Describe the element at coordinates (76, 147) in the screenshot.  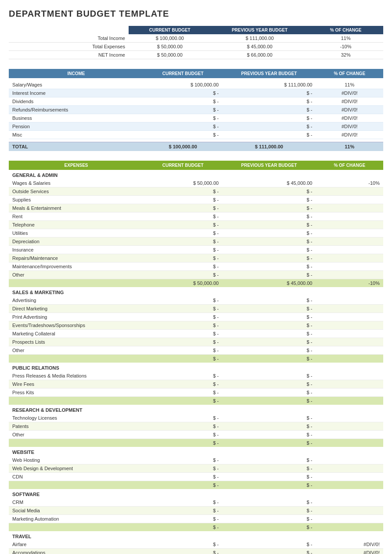
I see `income-total-label: TOTAL` at that location.